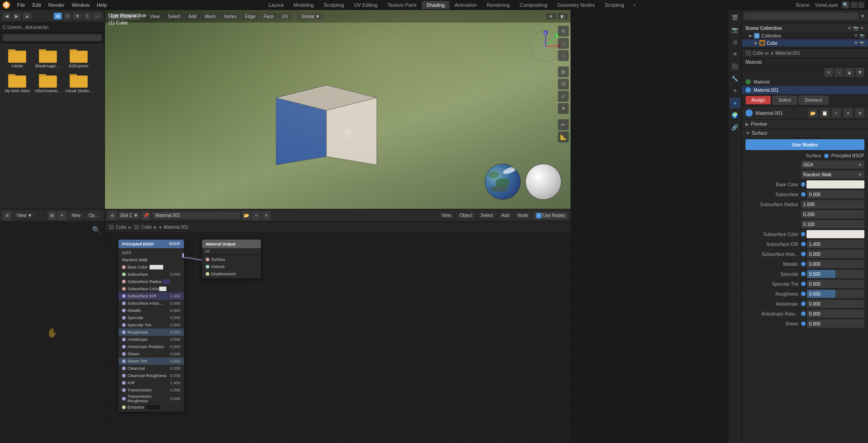 The height and width of the screenshot is (443, 868). What do you see at coordinates (833, 204) in the screenshot?
I see `prop-subradius-value: 1.000` at bounding box center [833, 204].